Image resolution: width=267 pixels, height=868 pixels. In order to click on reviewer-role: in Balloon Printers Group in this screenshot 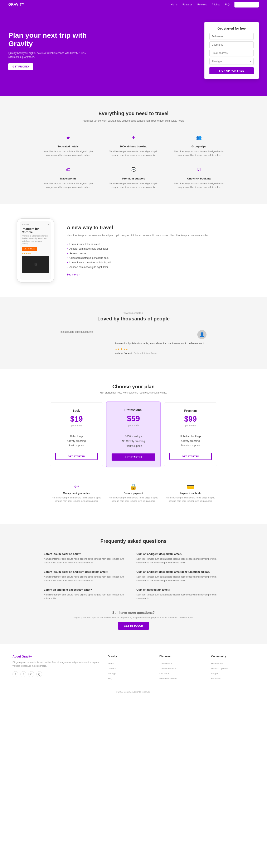, I will do `click(144, 353)`.